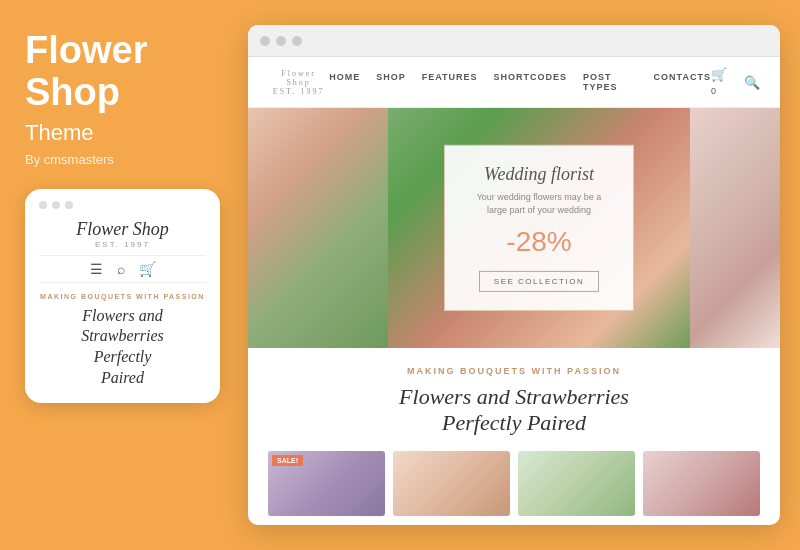 Image resolution: width=800 pixels, height=550 pixels. Describe the element at coordinates (682, 82) in the screenshot. I see `nav-contacts: CONTACTS` at that location.